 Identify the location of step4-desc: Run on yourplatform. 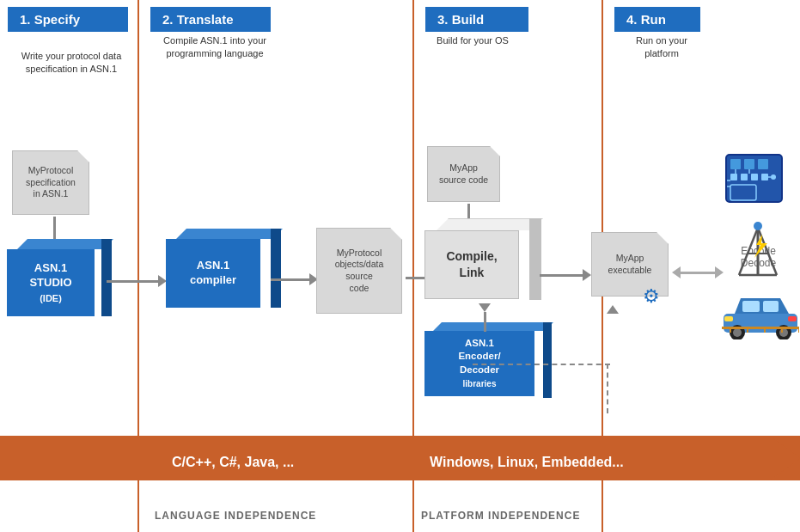
(662, 48).